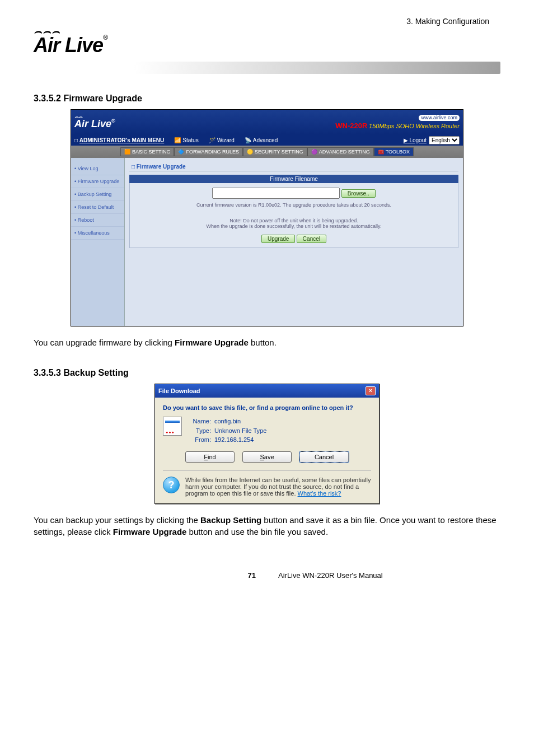 This screenshot has width=534, height=756. What do you see at coordinates (267, 526) in the screenshot?
I see `paragraph-backup: You can backup your settings by clicking…` at bounding box center [267, 526].